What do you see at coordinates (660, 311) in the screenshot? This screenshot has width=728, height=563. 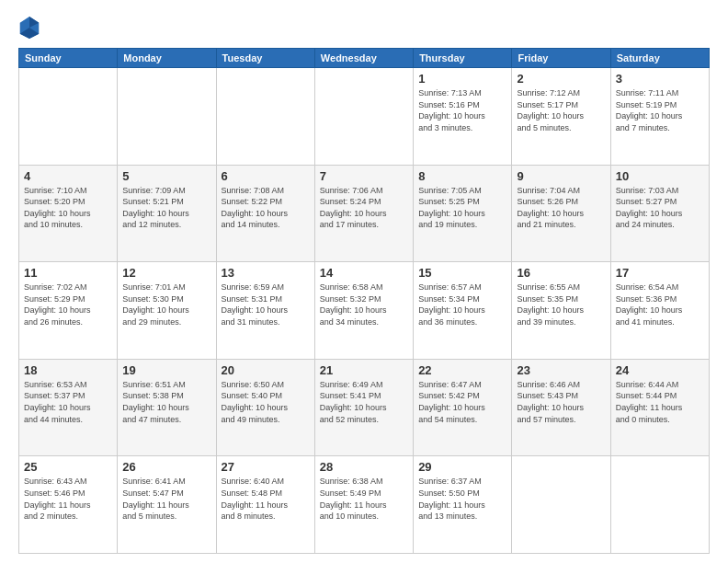 I see `calendar-cell: 17Sunrise: 6:54 AM Sunset: 5:36 PM Dayli…` at bounding box center [660, 311].